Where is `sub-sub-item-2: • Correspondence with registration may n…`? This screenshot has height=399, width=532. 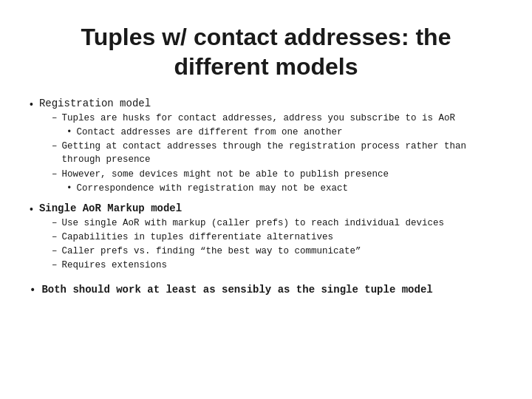 sub-sub-item-2: • Correspondence with registration may n… is located at coordinates (284, 188).